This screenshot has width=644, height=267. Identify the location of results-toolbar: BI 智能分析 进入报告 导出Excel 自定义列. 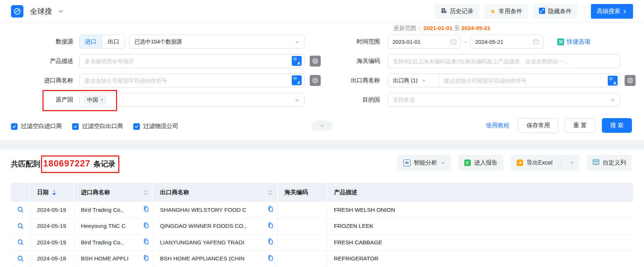
(515, 163).